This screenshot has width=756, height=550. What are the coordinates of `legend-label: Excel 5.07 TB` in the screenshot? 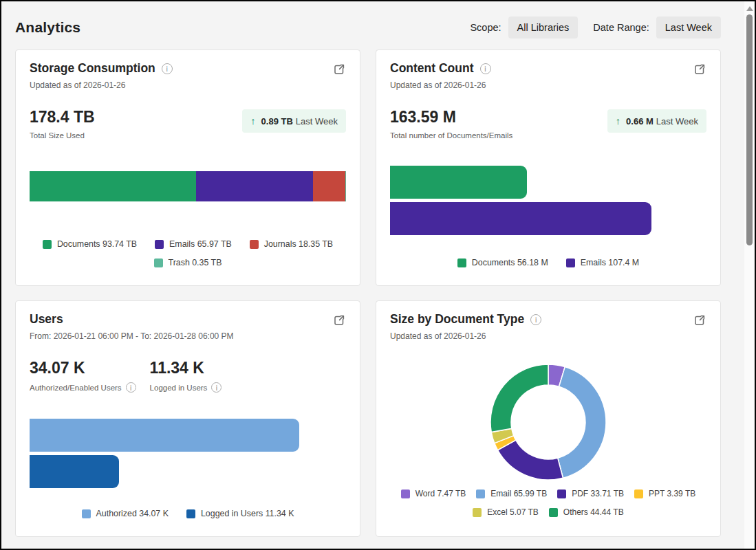 It's located at (512, 512).